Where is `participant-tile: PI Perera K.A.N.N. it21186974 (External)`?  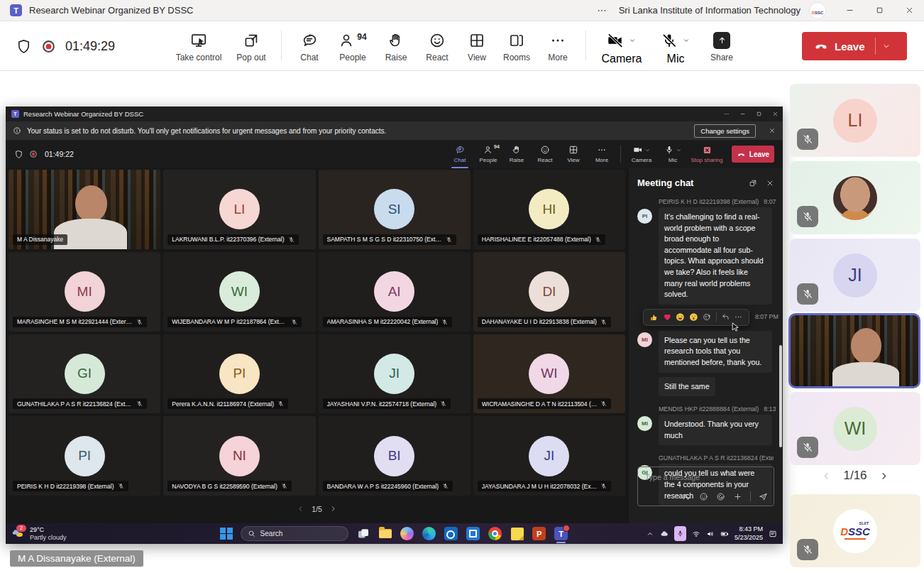 participant-tile: PI Perera K.A.N.N. it21186974 (External) is located at coordinates (239, 374).